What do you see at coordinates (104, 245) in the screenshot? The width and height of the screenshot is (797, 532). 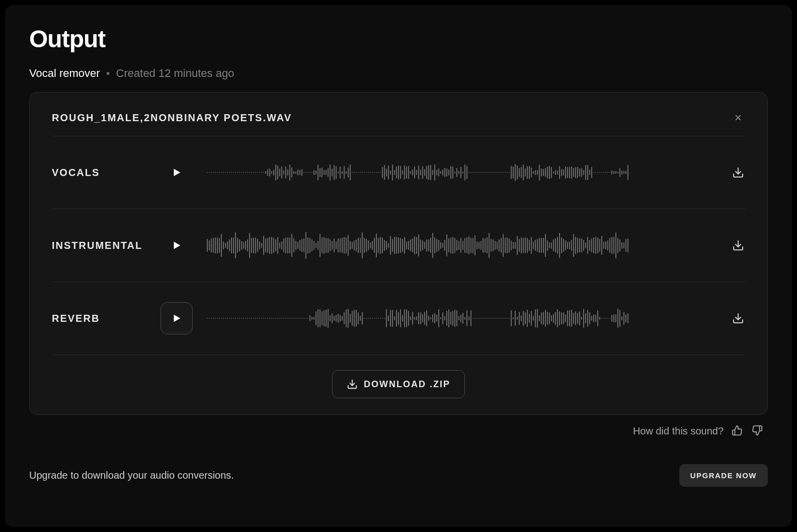 I see `track-label: INSTRUMENTAL` at bounding box center [104, 245].